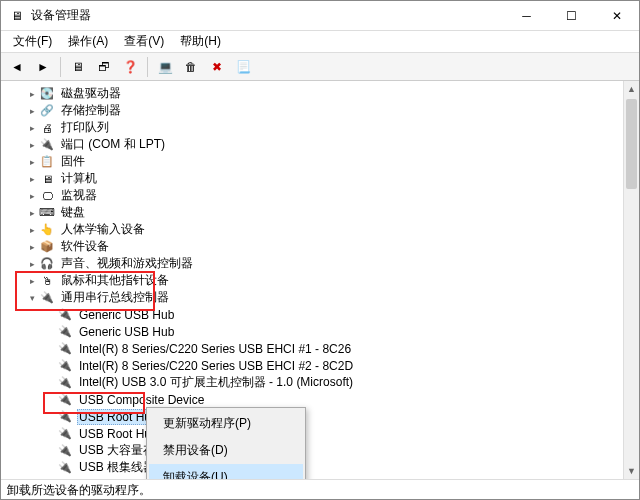 The height and width of the screenshot is (500, 640). What do you see at coordinates (631, 280) in the screenshot?
I see `vertical-scrollbar: ▲ ▼` at bounding box center [631, 280].